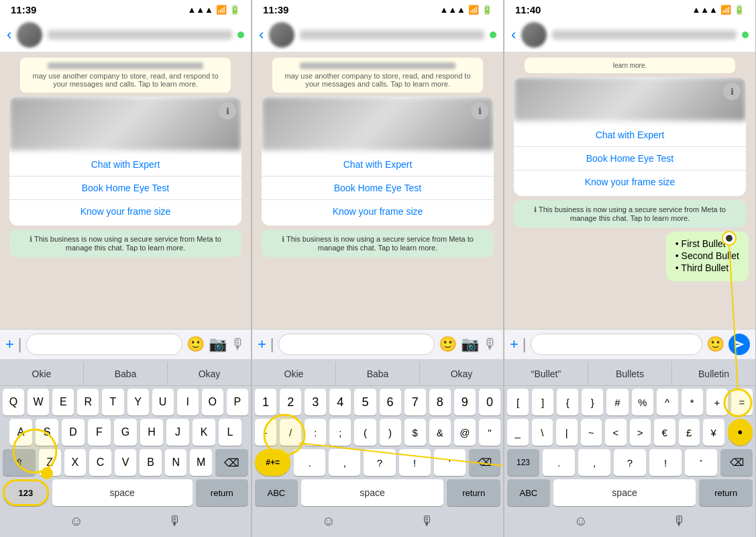  Describe the element at coordinates (125, 211) in the screenshot. I see `frame-size-btn-1: Know your frame size` at that location.